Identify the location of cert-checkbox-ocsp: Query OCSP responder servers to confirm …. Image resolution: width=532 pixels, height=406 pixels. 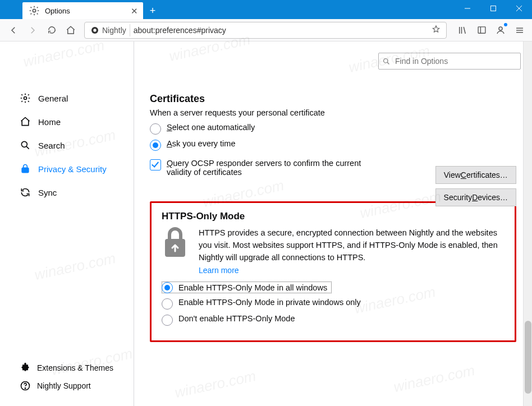
(268, 168).